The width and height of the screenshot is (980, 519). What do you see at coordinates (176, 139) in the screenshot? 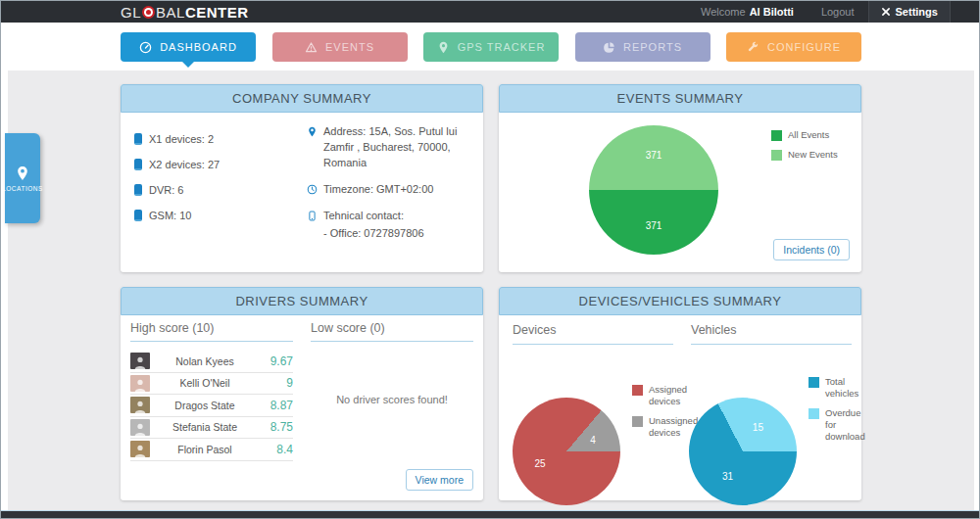
I see `device-count-item: X1 devices: 2` at bounding box center [176, 139].